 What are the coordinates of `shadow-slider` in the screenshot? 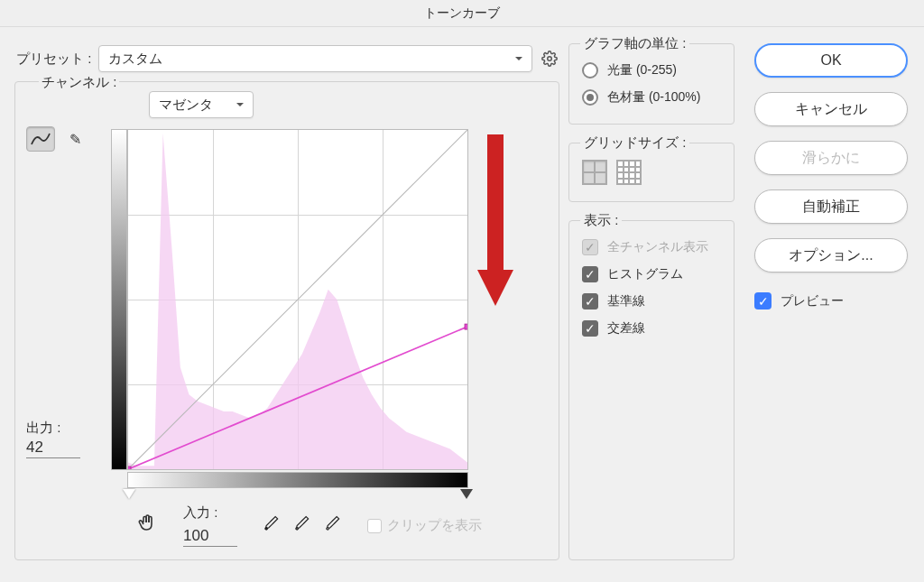 It's located at (129, 497).